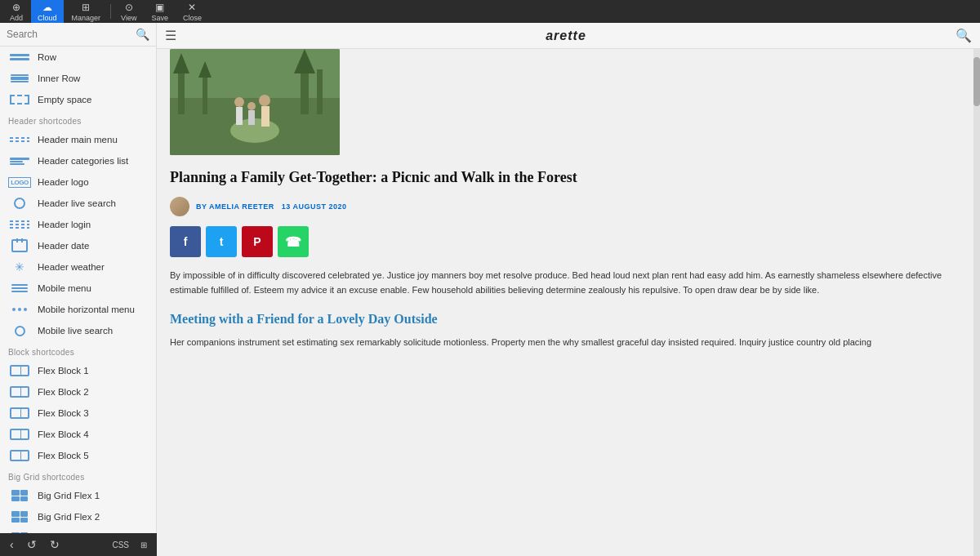  What do you see at coordinates (185, 242) in the screenshot?
I see `facebook-share-button: f` at bounding box center [185, 242].